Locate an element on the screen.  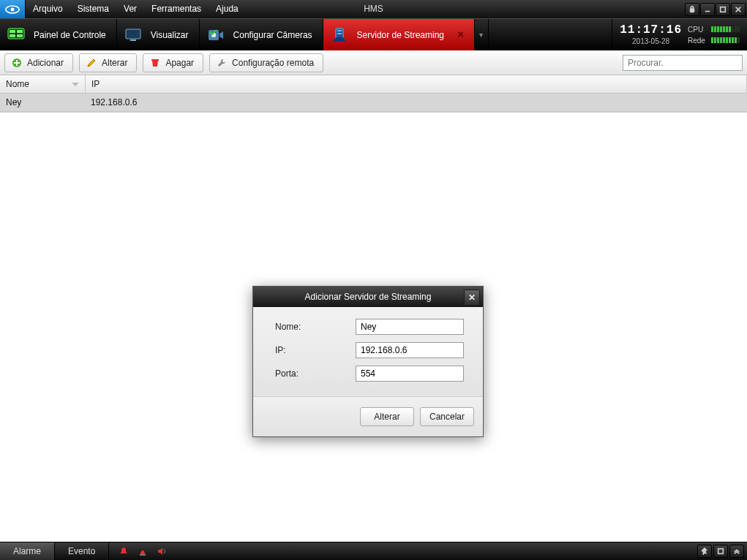
cpu-label: CPU is located at coordinates (697, 29).